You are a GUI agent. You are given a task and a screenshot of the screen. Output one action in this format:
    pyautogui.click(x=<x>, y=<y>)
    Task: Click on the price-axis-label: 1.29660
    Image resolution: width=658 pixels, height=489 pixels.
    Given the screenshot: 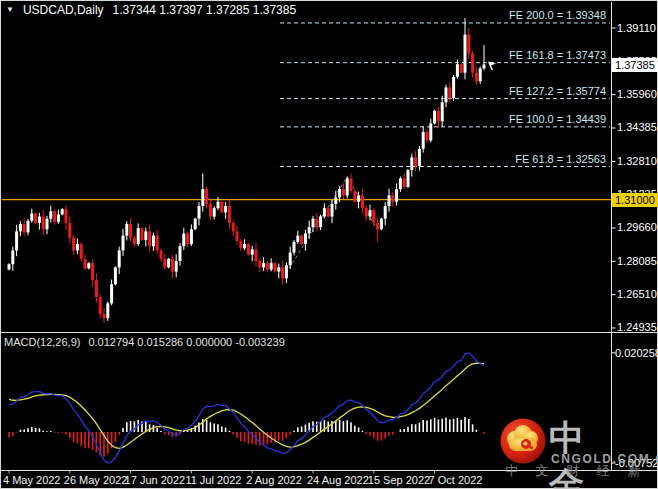 What is the action you would take?
    pyautogui.click(x=637, y=228)
    